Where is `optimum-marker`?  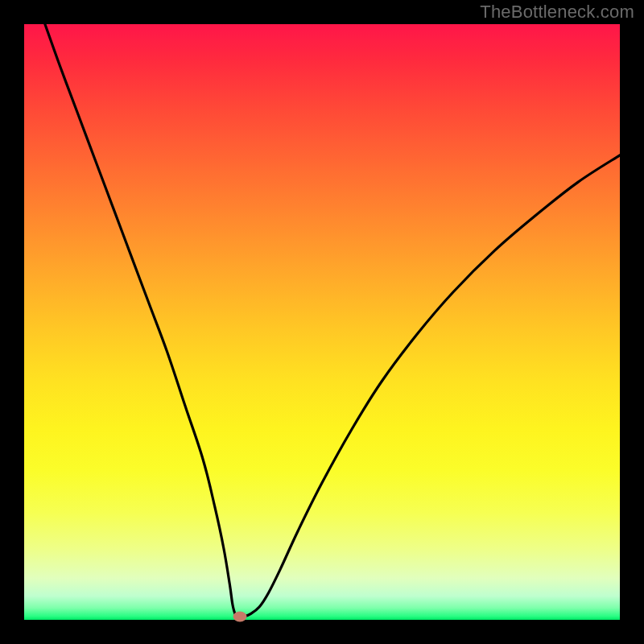
optimum-marker is located at coordinates (240, 617).